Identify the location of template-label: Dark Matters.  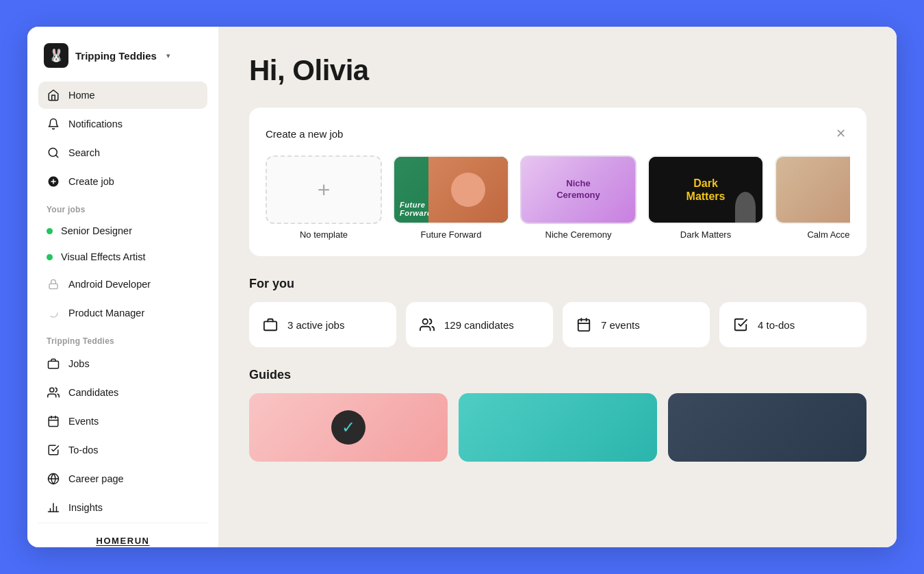
(706, 234).